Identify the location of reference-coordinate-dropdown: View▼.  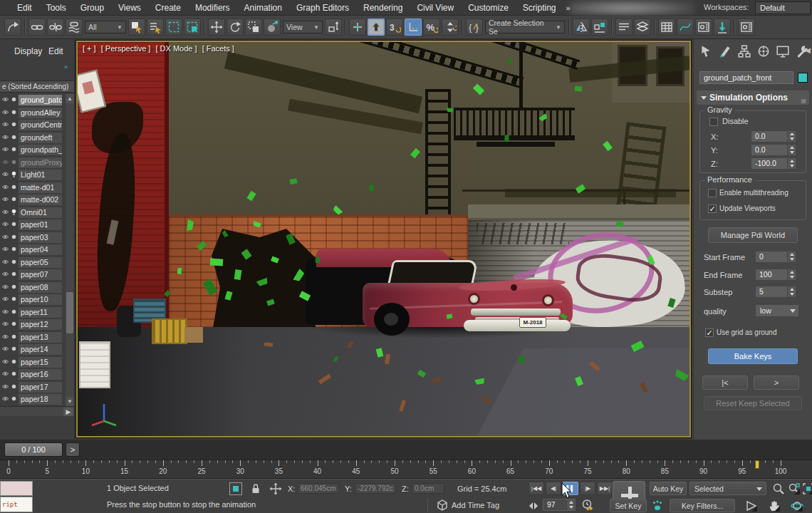
(303, 27).